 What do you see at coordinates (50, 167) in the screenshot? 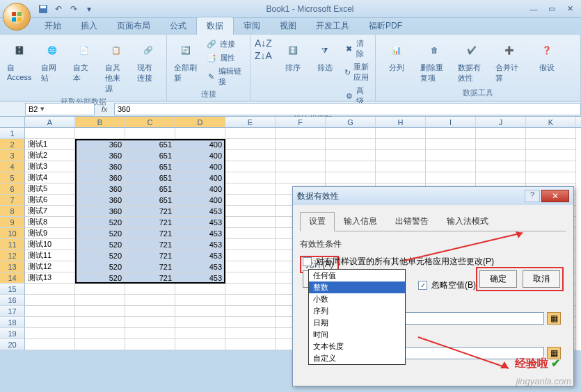
I see `cell-A4: 测试3` at bounding box center [50, 167].